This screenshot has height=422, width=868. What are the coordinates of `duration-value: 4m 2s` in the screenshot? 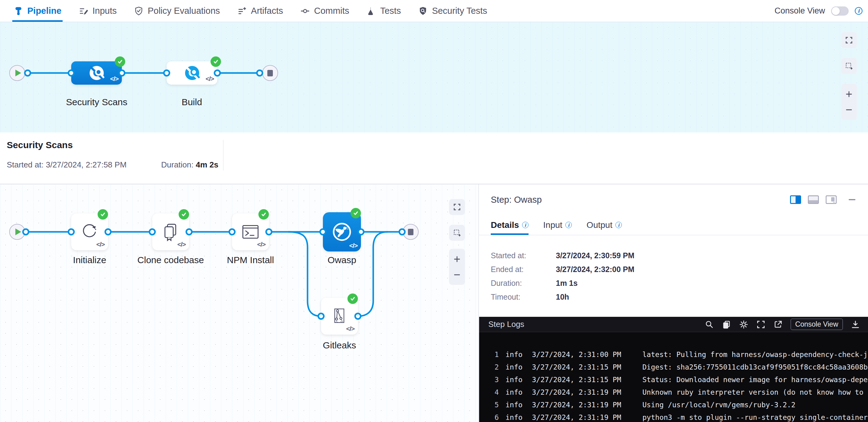 It's located at (207, 165).